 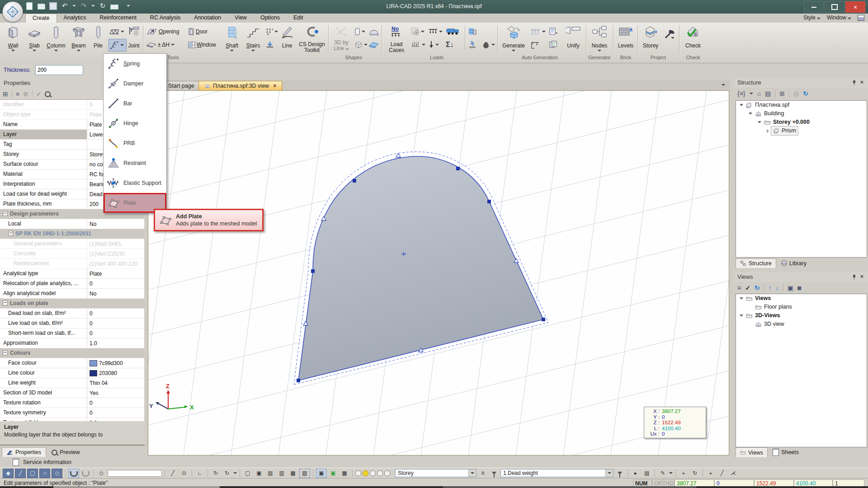 I want to click on filtered-list-icon: ⊘, so click(x=26, y=94).